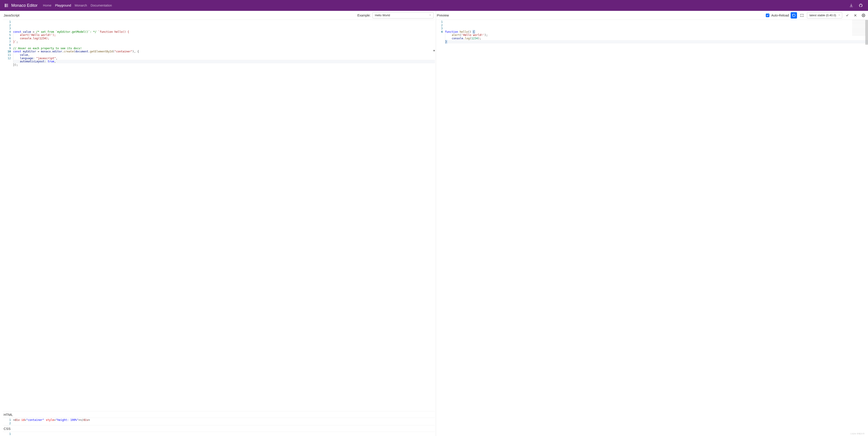 This screenshot has height=436, width=868. Describe the element at coordinates (7, 58) in the screenshot. I see `line-number: 12` at that location.